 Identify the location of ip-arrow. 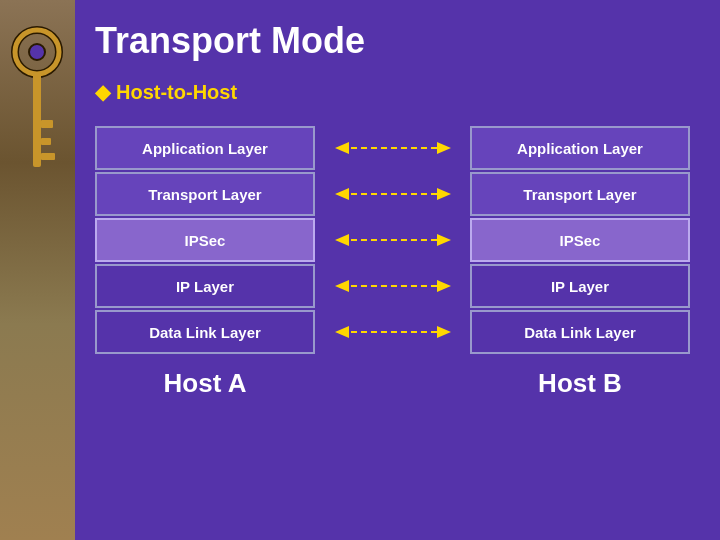
(393, 286).